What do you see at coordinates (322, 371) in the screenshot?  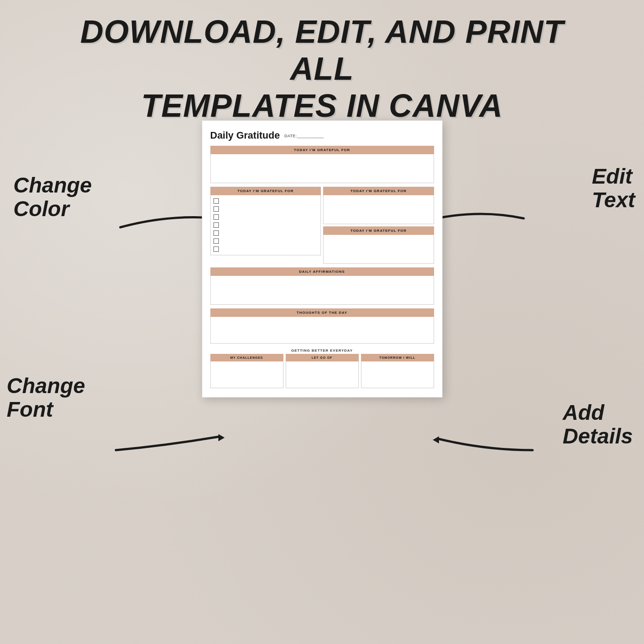 I see `letgo-section: LET GO OF` at bounding box center [322, 371].